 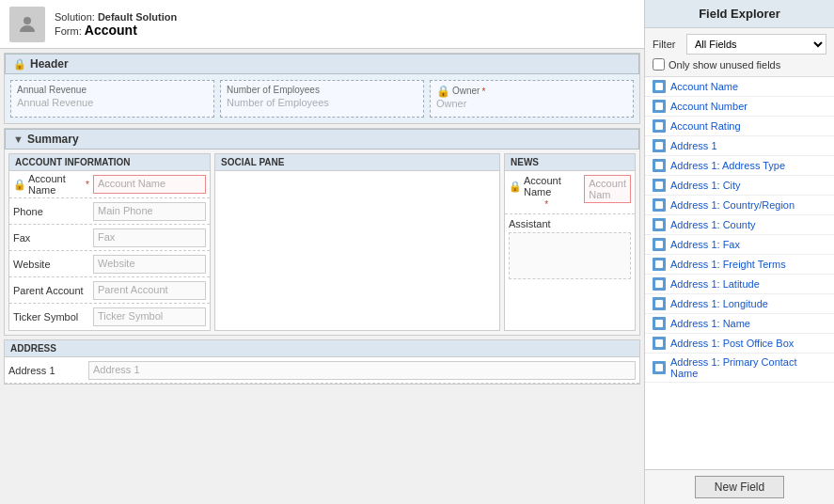 I want to click on field-item-label: Address 1: Country/Region, so click(x=732, y=205).